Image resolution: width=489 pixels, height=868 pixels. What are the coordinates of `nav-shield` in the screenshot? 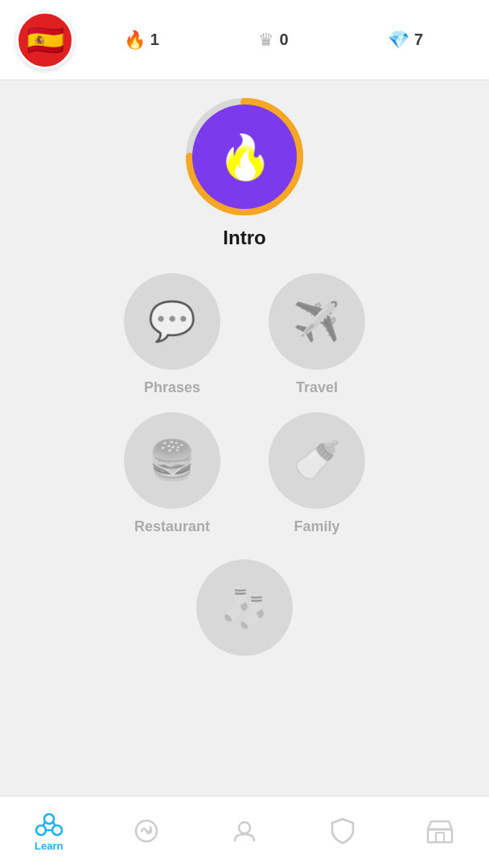 It's located at (343, 833).